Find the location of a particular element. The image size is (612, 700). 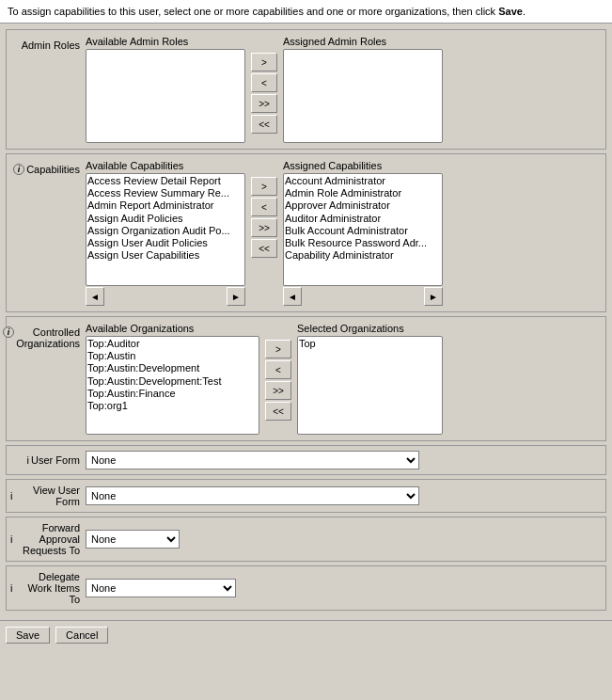

user-form-row: i User Form None is located at coordinates (306, 460).